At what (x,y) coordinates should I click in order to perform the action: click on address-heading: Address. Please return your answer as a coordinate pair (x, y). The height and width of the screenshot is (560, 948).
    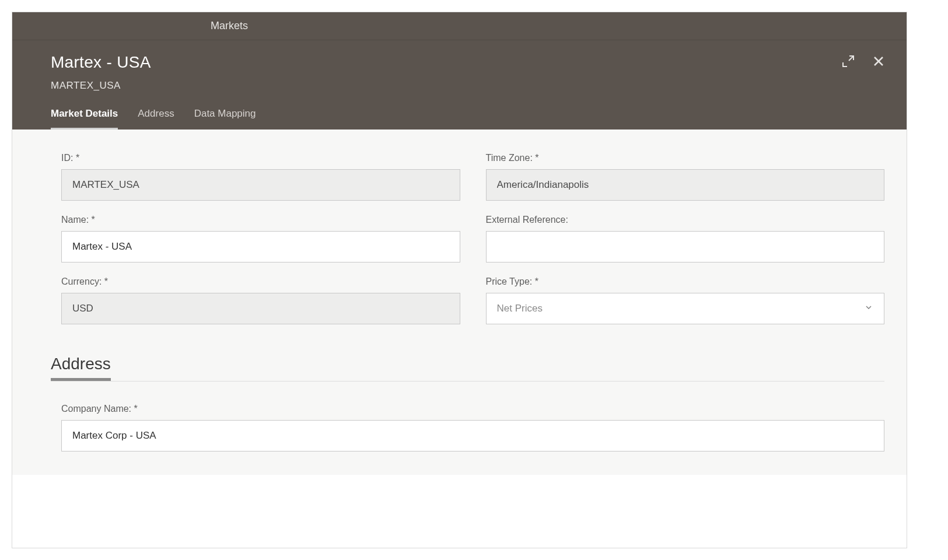
    Looking at the image, I should click on (81, 368).